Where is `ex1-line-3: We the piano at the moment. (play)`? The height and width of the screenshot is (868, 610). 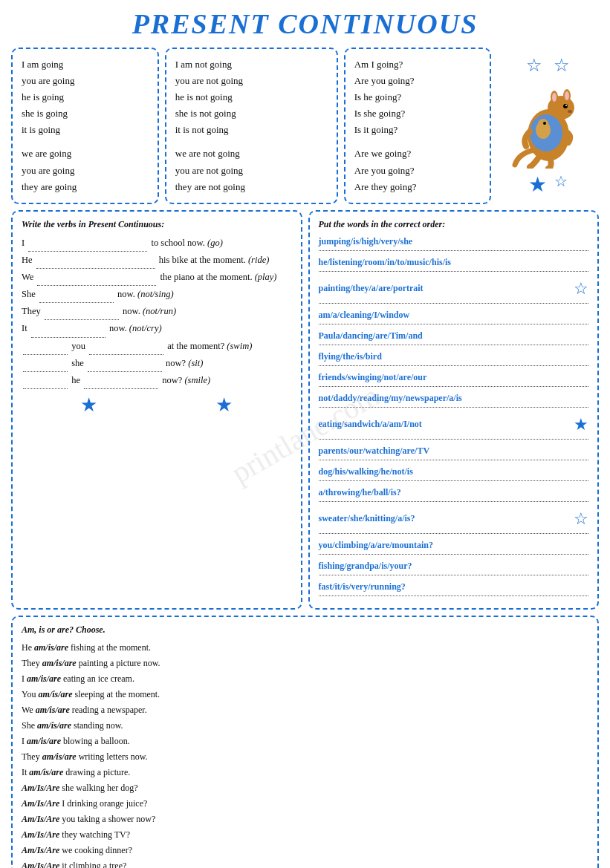 ex1-line-3: We the piano at the moment. (play) is located at coordinates (157, 278).